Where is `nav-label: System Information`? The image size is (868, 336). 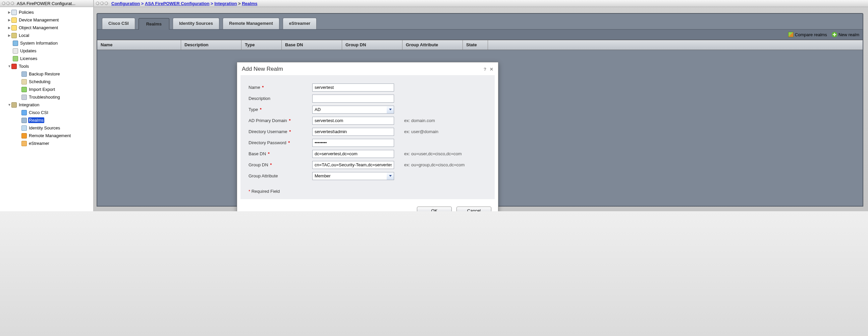
nav-label: System Information is located at coordinates (39, 43).